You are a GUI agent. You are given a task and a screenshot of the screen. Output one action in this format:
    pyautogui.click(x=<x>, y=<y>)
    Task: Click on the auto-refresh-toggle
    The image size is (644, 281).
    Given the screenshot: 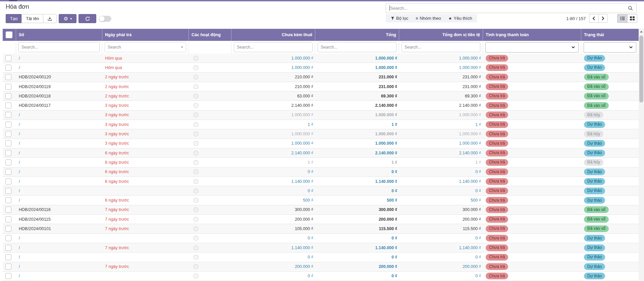 What is the action you would take?
    pyautogui.click(x=105, y=19)
    